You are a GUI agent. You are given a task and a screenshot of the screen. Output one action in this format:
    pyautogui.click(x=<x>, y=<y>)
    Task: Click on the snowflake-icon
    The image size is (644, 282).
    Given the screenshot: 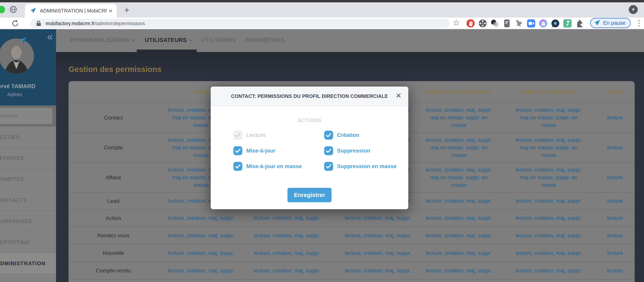 What is the action you would take?
    pyautogui.click(x=556, y=23)
    